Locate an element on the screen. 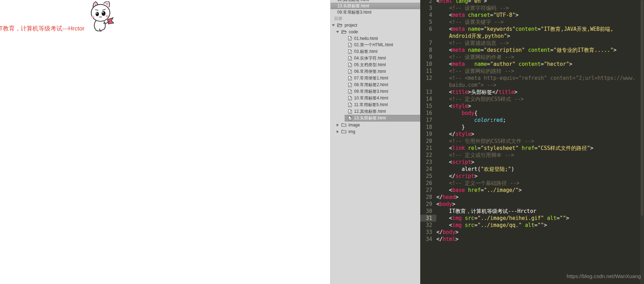  code-line: 2<html lang="en"> is located at coordinates (532, 2).